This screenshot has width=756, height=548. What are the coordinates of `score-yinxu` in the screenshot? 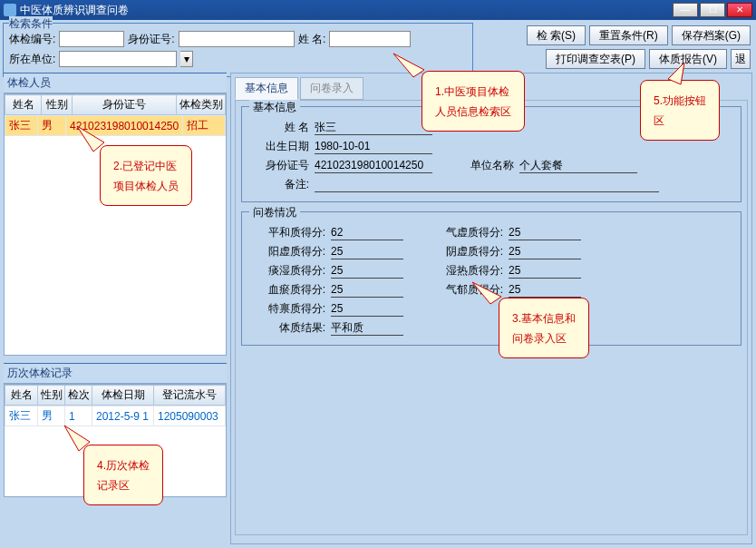 It's located at (545, 252).